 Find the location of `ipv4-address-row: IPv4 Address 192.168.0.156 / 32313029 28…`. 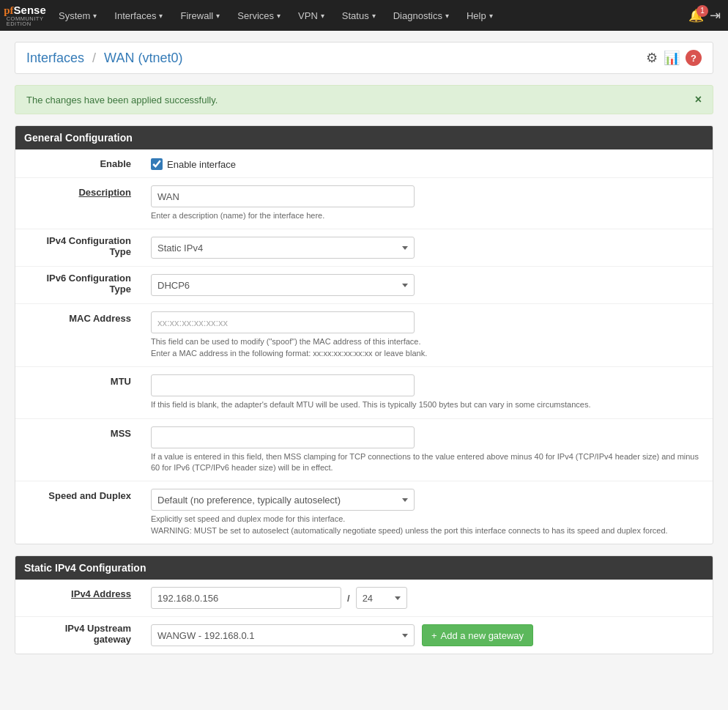

ipv4-address-row: IPv4 Address 192.168.0.156 / 32313029 28… is located at coordinates (364, 598).